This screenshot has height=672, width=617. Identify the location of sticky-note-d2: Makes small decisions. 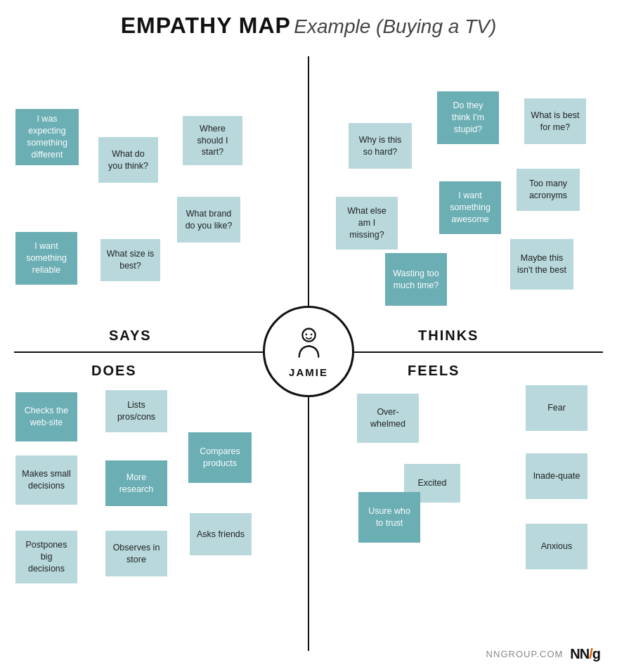
(46, 480).